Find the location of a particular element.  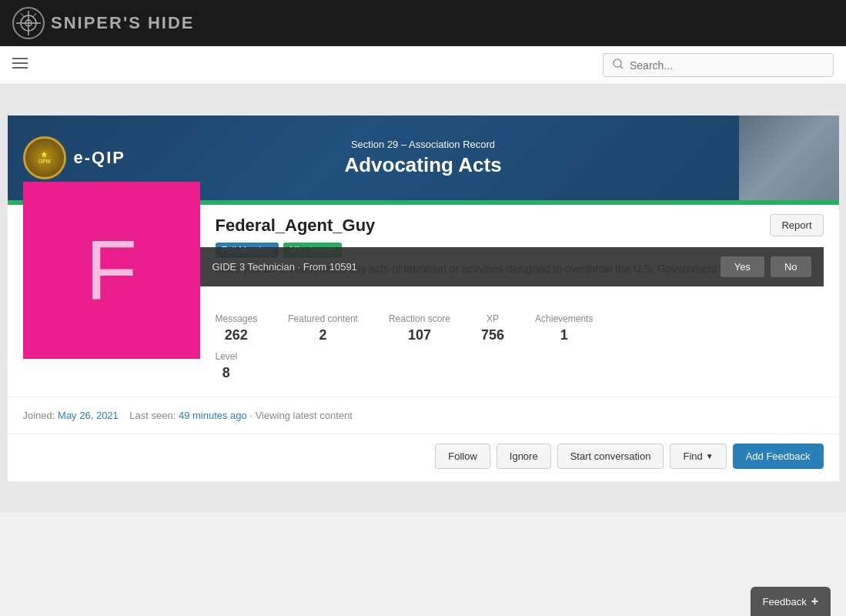

popup-subtitle: GIDE 3 Technician · From 10591 is located at coordinates (285, 266).